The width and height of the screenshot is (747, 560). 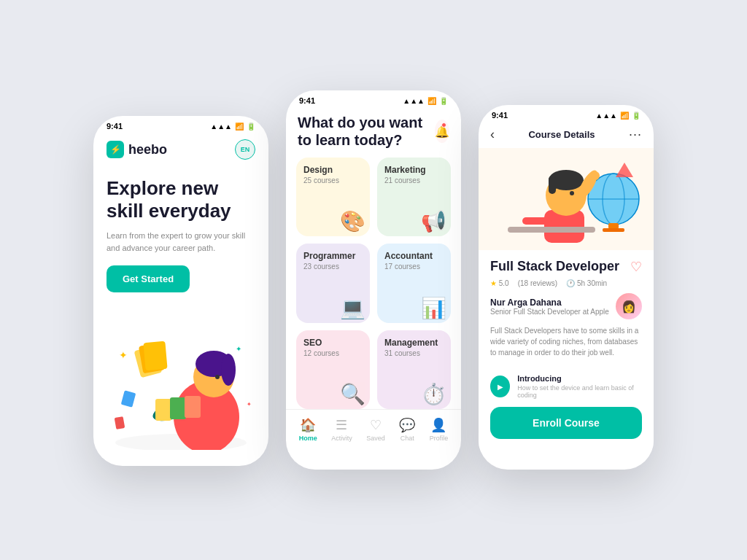 What do you see at coordinates (635, 134) in the screenshot?
I see `more-options-button: ···` at bounding box center [635, 134].